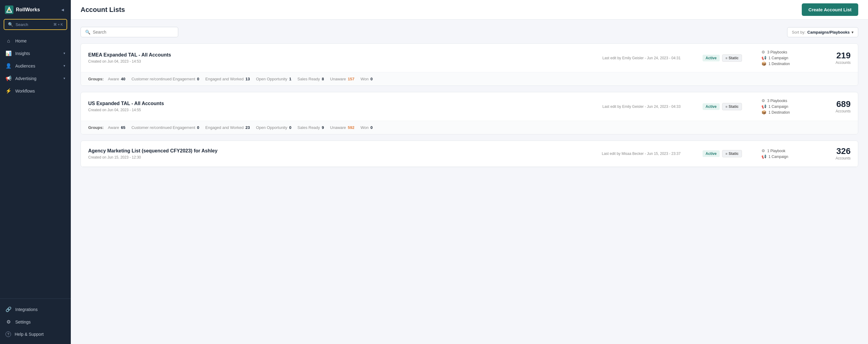  I want to click on group-item: Open Opportunity 0, so click(274, 127).